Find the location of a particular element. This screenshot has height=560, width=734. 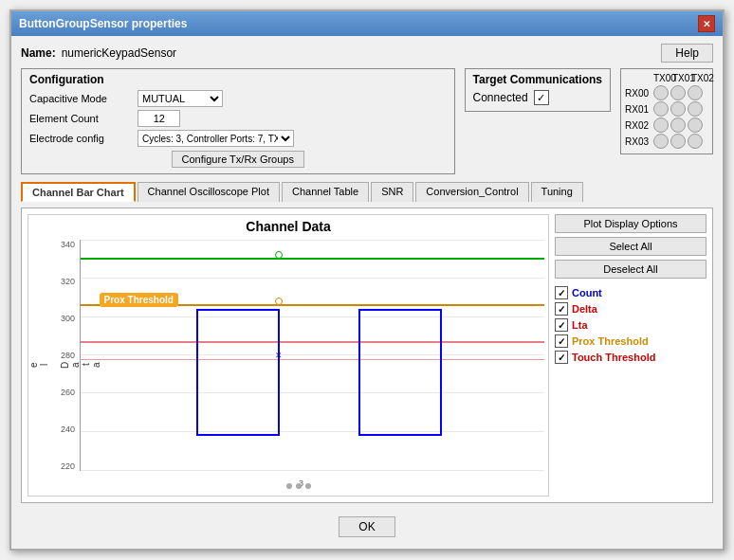

tx-rx-header: TX00 TX01 TX02 is located at coordinates (681, 78).